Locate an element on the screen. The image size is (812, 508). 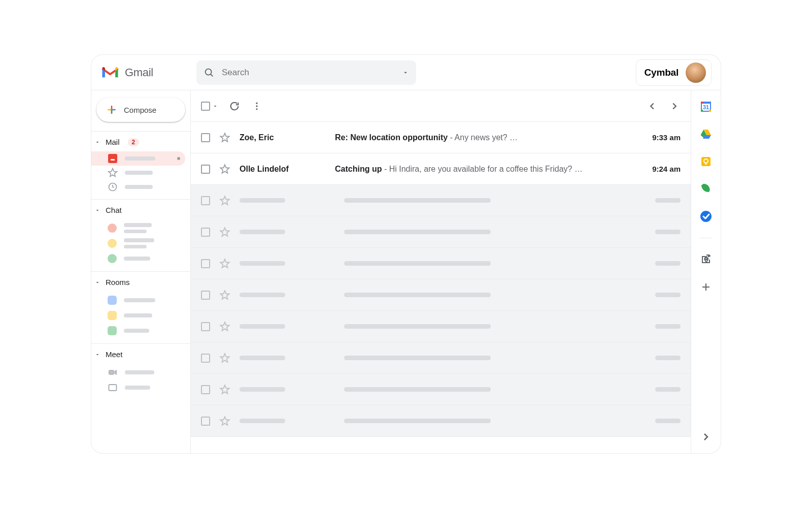
message-row: Olle Lindelof Catching up - Hi Indira, a… is located at coordinates (441, 169).